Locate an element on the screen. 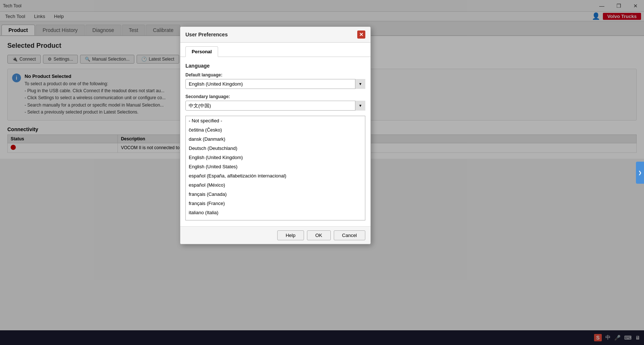 This screenshot has width=644, height=345. listbox-item-english-uk: English (United Kingdom) is located at coordinates (275, 157).